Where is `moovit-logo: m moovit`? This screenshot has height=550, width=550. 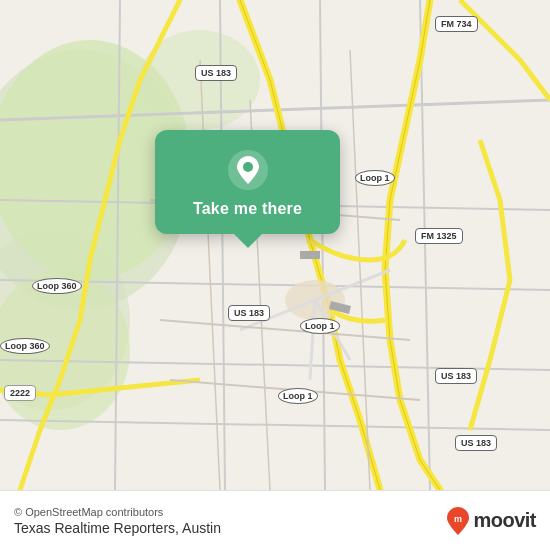
moovit-logo: m moovit is located at coordinates (492, 521).